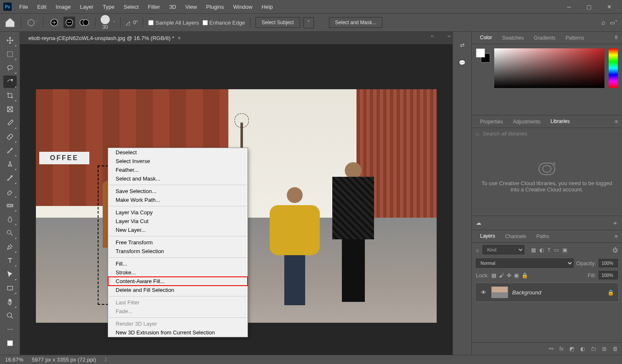 Image resolution: width=622 pixels, height=364 pixels. I want to click on close-tab-icon: ×, so click(179, 38).